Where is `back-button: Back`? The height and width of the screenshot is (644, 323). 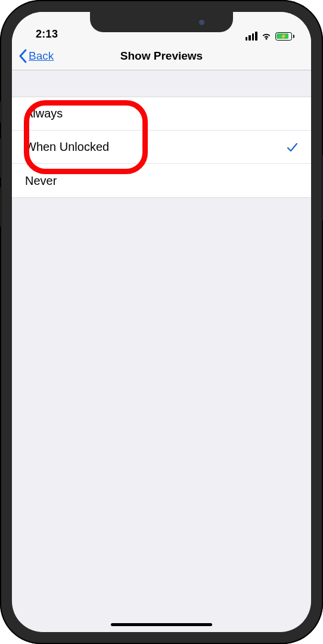
back-button: Back is located at coordinates (36, 56).